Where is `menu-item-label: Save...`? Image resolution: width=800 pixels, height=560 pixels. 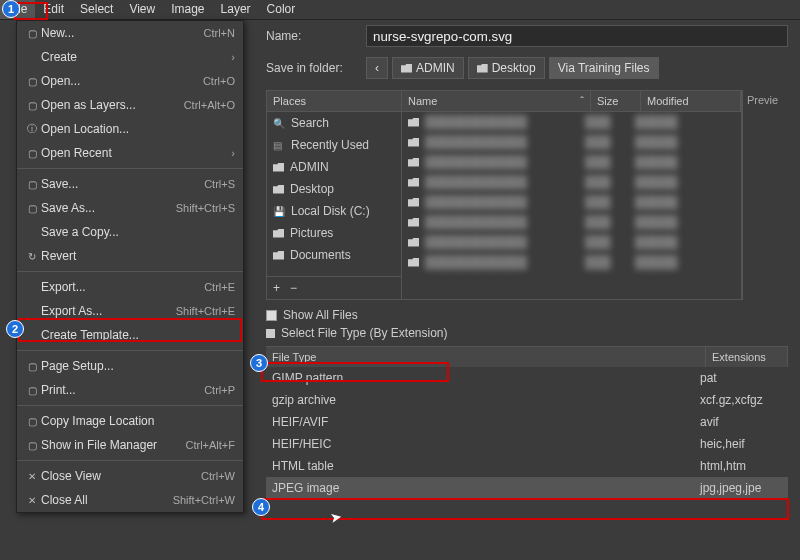
menu-item-label: Save... is located at coordinates (122, 184).